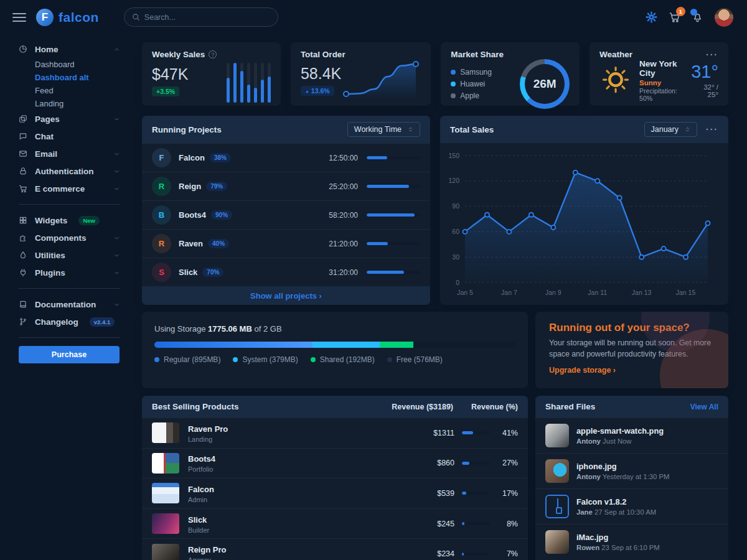 Image resolution: width=747 pixels, height=560 pixels. Describe the element at coordinates (69, 119) in the screenshot. I see `sidebar-item-pages: Pages` at that location.